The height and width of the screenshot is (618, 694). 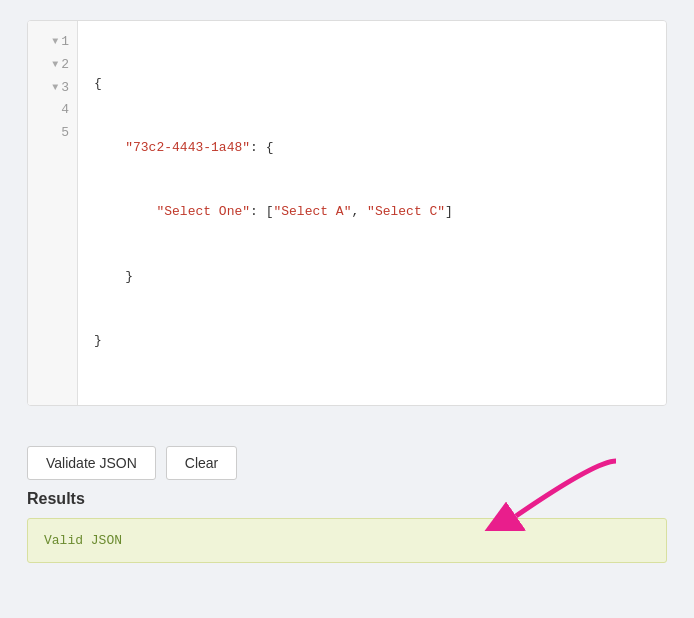 What do you see at coordinates (53, 213) in the screenshot?
I see `line-numbers: ▼ 1 ▼ 2 ▼ 3 4 5` at bounding box center [53, 213].